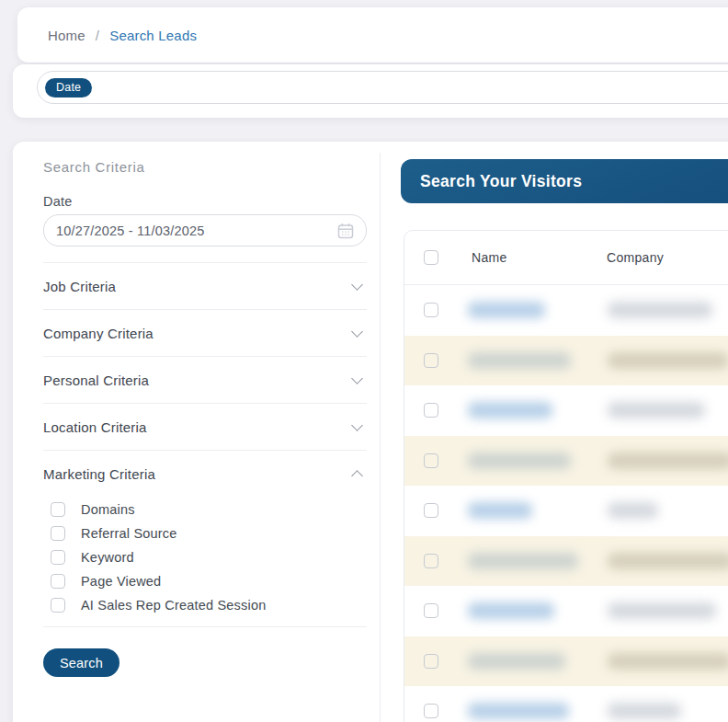 Image resolution: width=728 pixels, height=722 pixels. Describe the element at coordinates (205, 627) in the screenshot. I see `divider` at that location.